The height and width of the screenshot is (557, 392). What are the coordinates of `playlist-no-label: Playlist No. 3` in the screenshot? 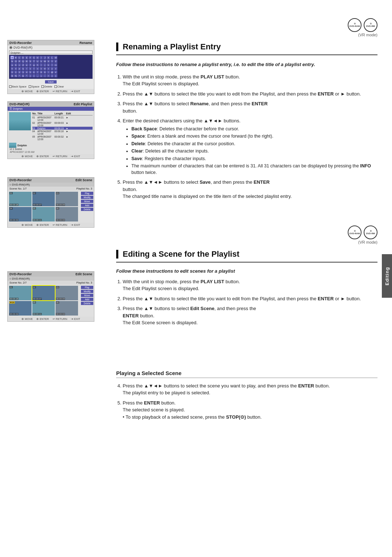 It's located at (84, 189).